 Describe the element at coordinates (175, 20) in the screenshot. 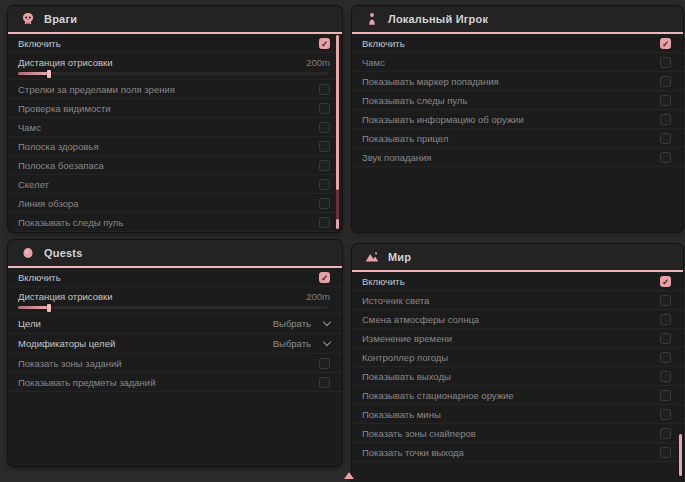

I see `panel-enemies-header: Враги` at that location.